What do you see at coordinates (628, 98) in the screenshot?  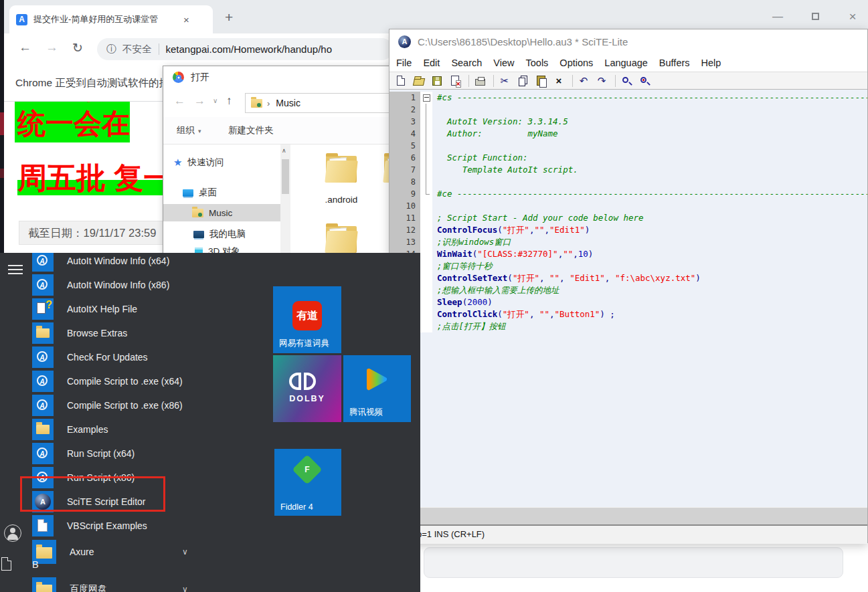 I see `code-line: 1#cs -----------------------------------…` at bounding box center [628, 98].